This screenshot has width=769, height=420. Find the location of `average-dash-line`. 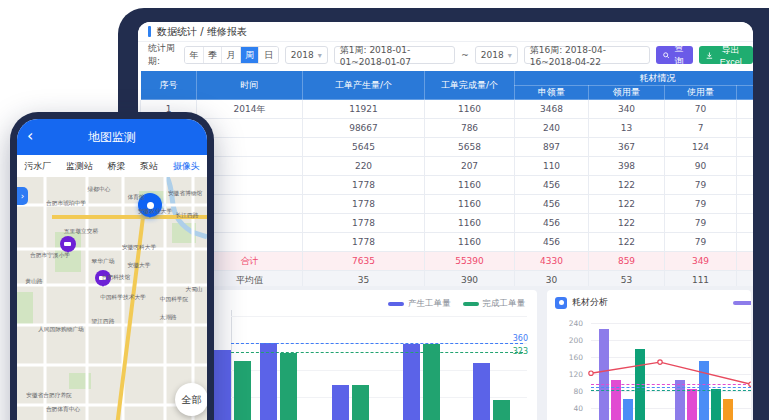

average-dash-line is located at coordinates (377, 352).